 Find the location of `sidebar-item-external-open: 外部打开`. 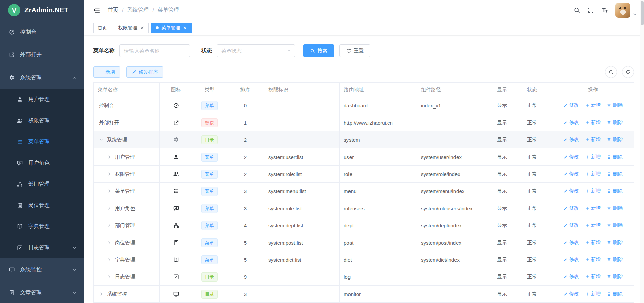

sidebar-item-external-open: 外部打开 is located at coordinates (42, 55).